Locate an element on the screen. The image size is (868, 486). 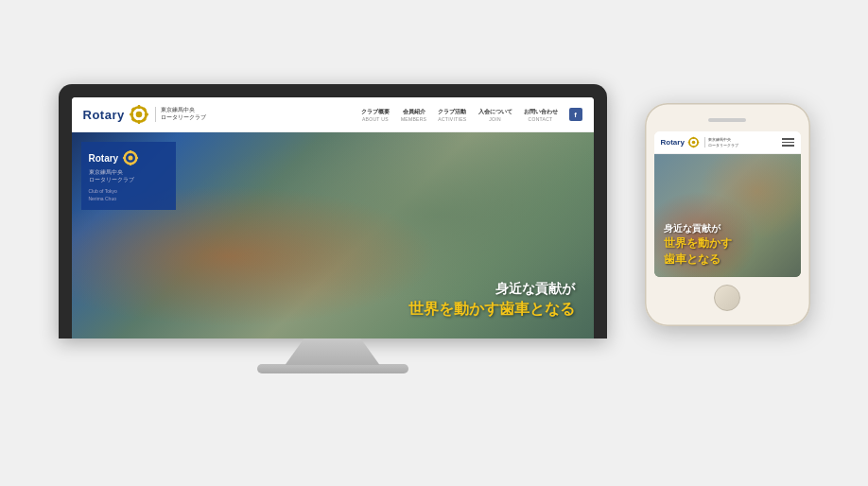
hero-box-english: Club of Tokyo Nerima Chuo is located at coordinates (103, 195).